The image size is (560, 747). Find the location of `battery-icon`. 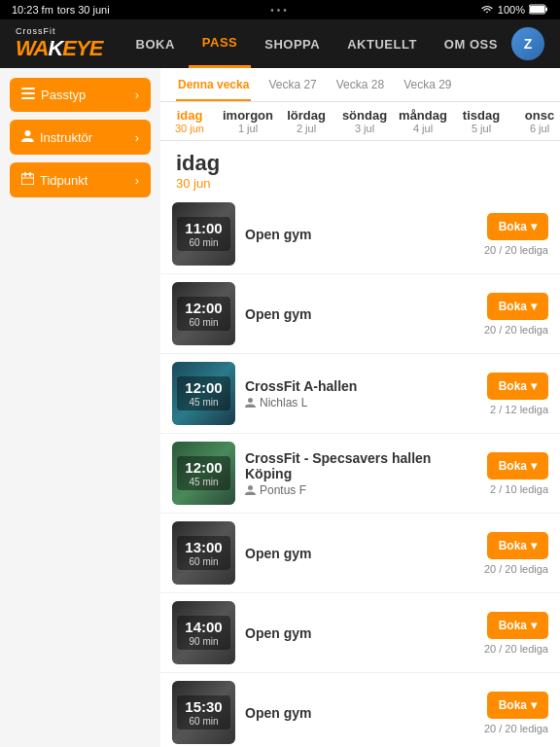

battery-icon is located at coordinates (539, 10).